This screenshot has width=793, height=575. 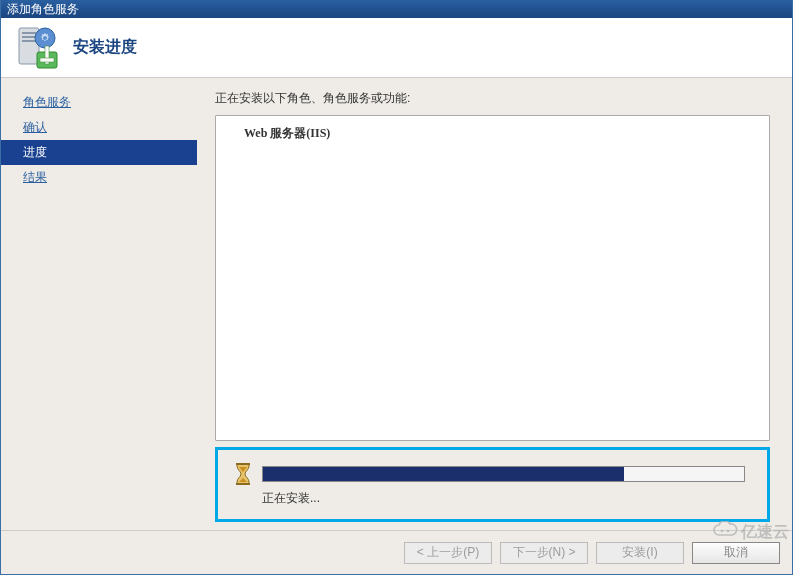 I want to click on next-button: 下一步(N) >, so click(x=544, y=553).